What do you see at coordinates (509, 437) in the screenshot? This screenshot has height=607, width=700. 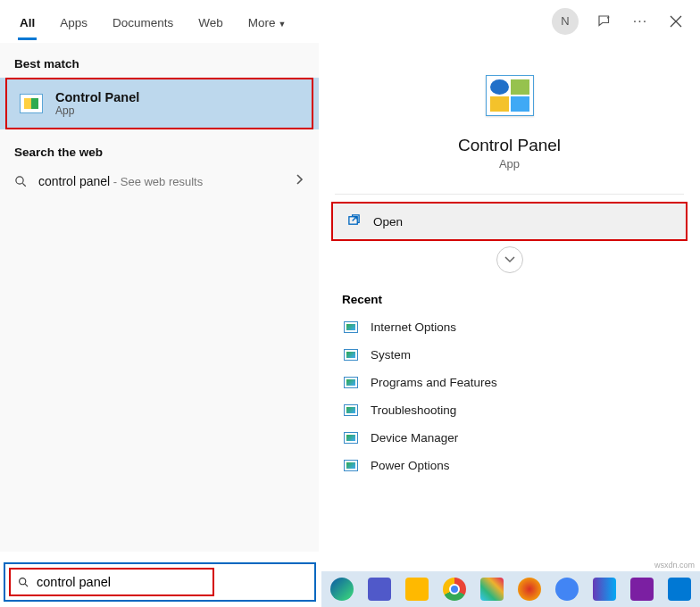 I see `recent-item: Device Manager` at bounding box center [509, 437].